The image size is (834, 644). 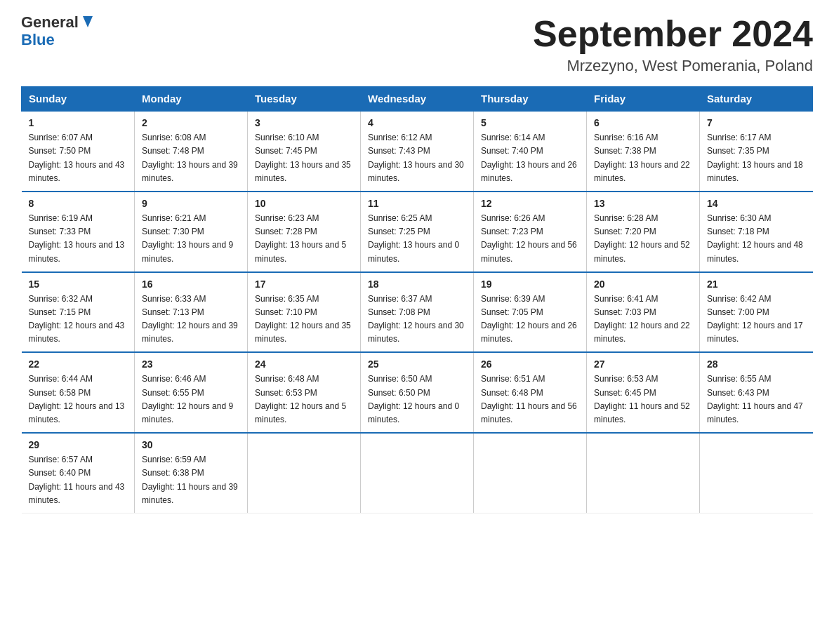 I want to click on calendar-week-row: 15 Sunrise: 6:32 AM Sunset: 7:15 PM Dayl…, so click(x=417, y=313).